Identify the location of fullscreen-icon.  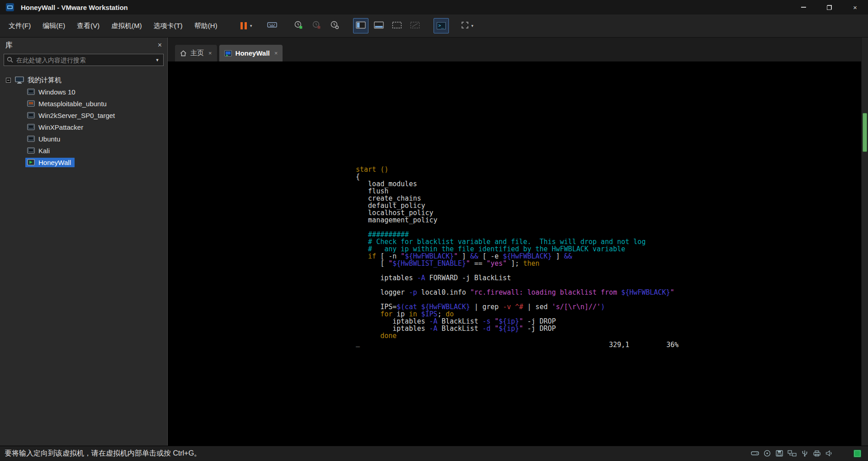
(465, 26).